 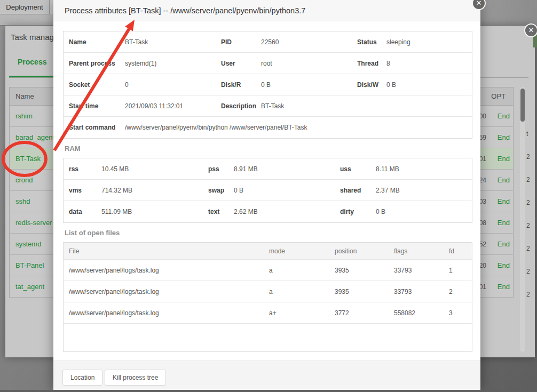 I want to click on ram-value: 8.91 MB, so click(x=284, y=169).